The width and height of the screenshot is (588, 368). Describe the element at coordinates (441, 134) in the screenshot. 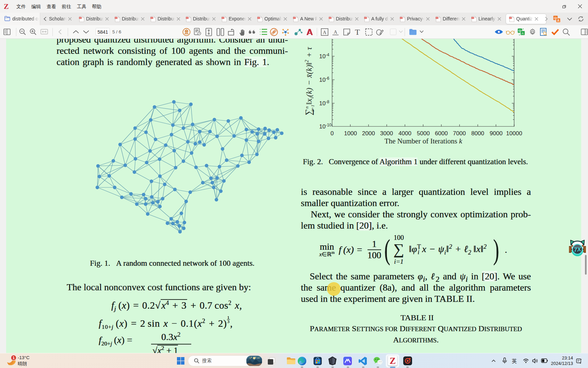

I see `svg-text: 6000` at that location.